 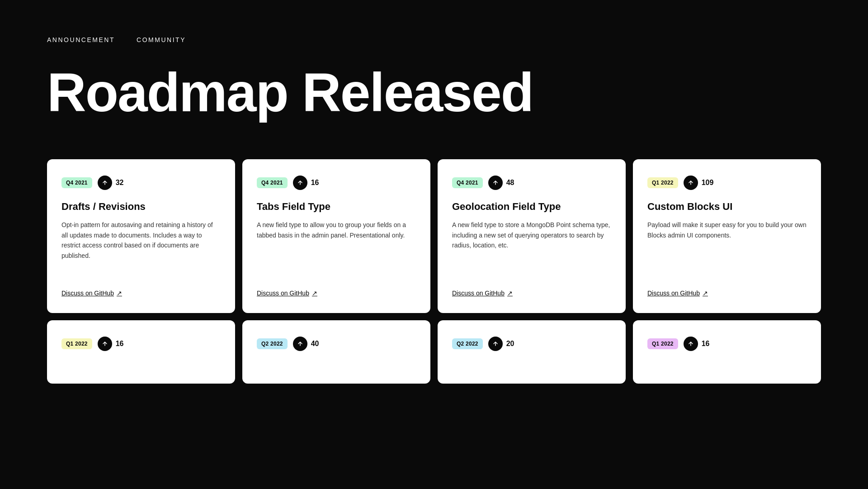 What do you see at coordinates (272, 344) in the screenshot?
I see `bottom-quarter-badge-2: Q2 2022` at bounding box center [272, 344].